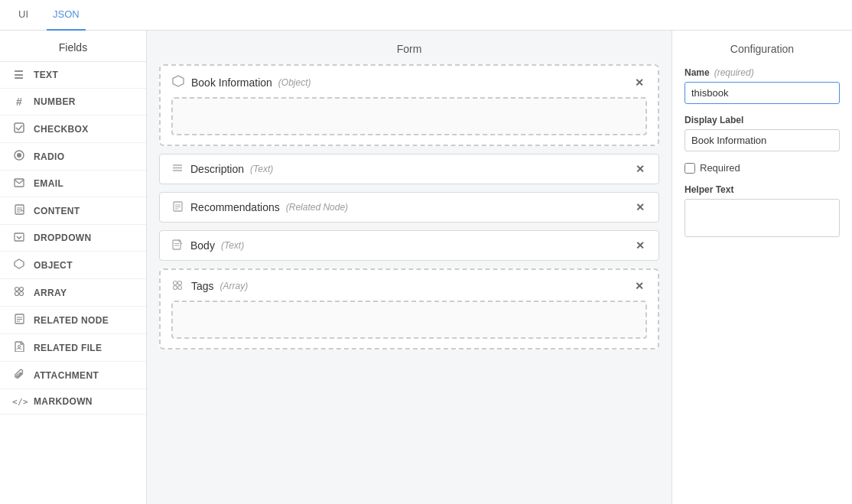  Describe the element at coordinates (73, 320) in the screenshot. I see `sidebar-item-related-node: RELATED NODE` at that location.